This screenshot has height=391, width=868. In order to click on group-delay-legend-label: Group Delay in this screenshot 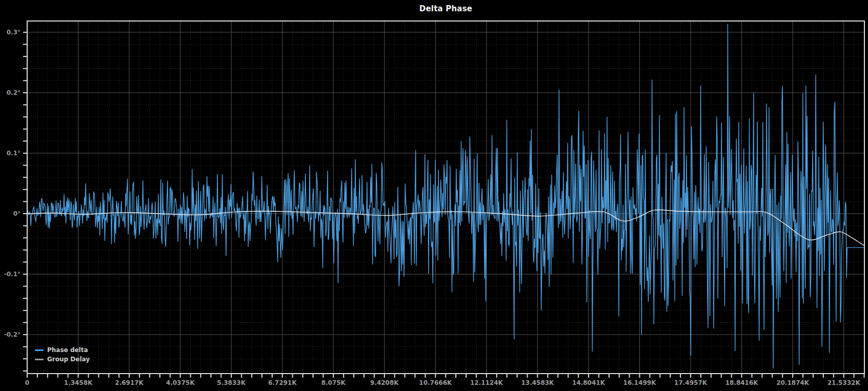, I will do `click(69, 360)`.